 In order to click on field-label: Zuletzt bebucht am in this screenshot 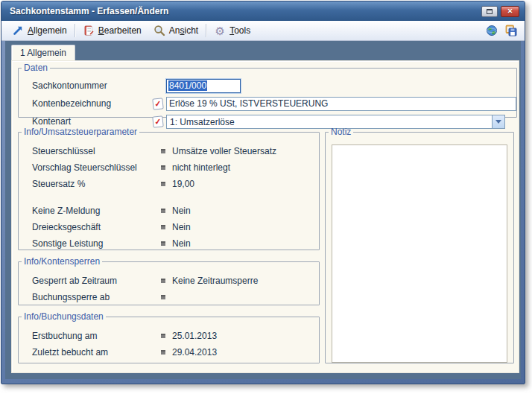, I will do `click(97, 352)`.